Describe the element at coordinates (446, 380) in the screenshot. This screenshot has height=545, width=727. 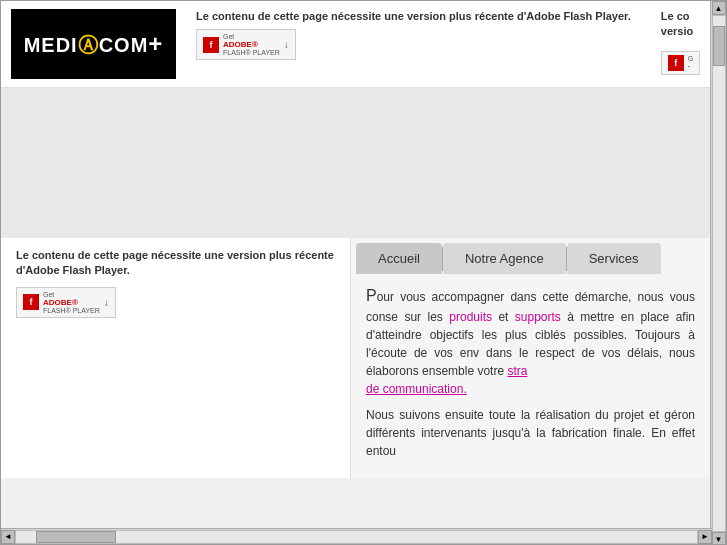
I see `link-strategy: strade communication.` at that location.